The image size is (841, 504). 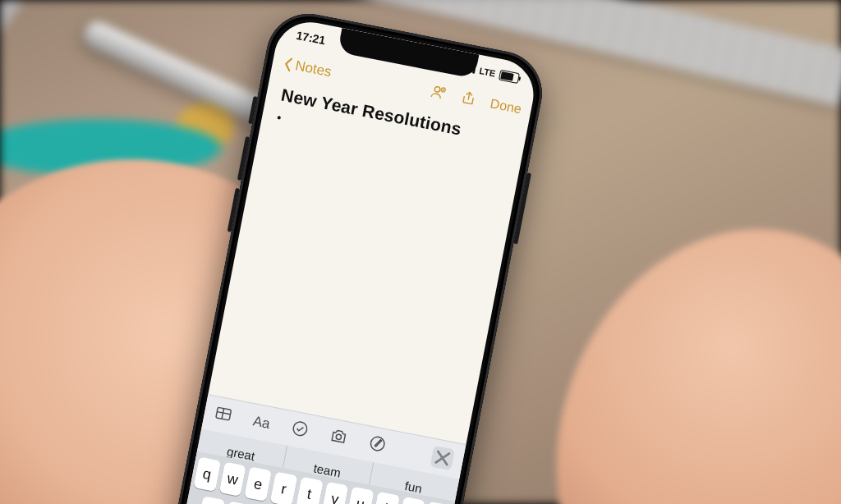 What do you see at coordinates (488, 72) in the screenshot?
I see `network-label: LTE` at bounding box center [488, 72].